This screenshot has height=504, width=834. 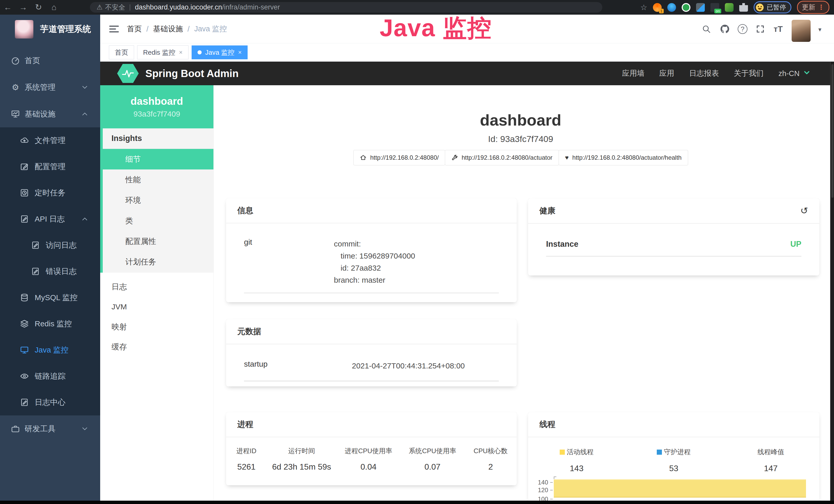 What do you see at coordinates (8, 7) in the screenshot?
I see `browser-back-icon: ←` at bounding box center [8, 7].